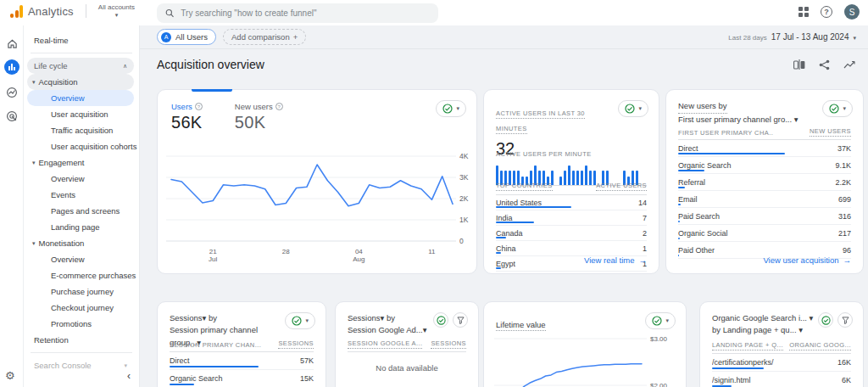 This screenshot has width=868, height=387. Describe the element at coordinates (12, 206) in the screenshot. I see `icon-rail: ⚙` at that location.